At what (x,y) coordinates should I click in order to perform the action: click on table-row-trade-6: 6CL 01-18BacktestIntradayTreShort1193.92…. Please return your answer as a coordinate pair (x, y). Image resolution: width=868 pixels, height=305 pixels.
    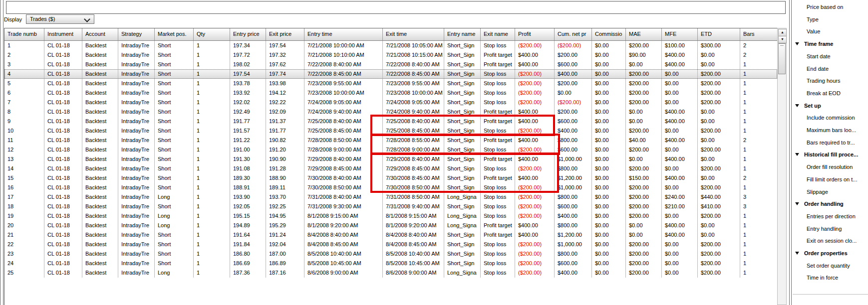
    Looking at the image, I should click on (391, 93).